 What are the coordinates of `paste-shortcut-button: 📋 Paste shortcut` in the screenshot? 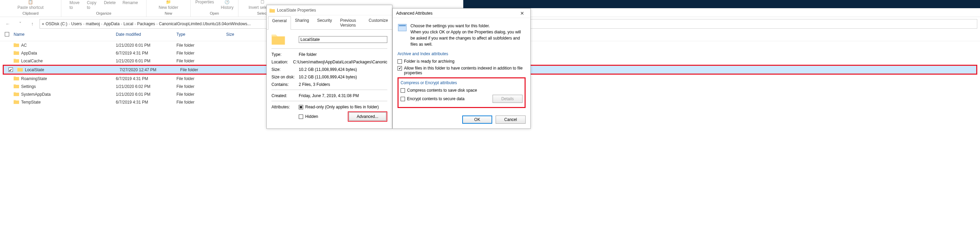 It's located at (30, 5).